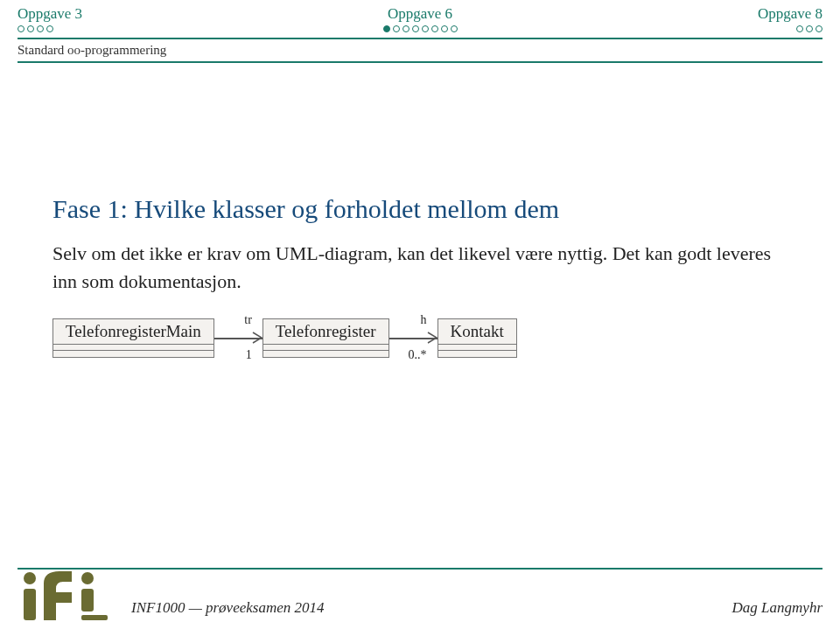  Describe the element at coordinates (133, 332) in the screenshot. I see `uml-class-name: TelefonregisterMain` at that location.